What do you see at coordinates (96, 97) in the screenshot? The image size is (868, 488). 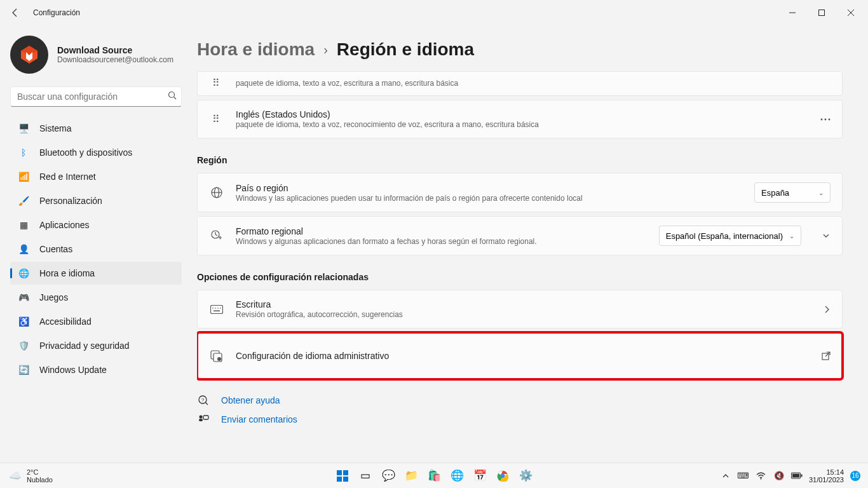 I see `search-wrap` at bounding box center [96, 97].